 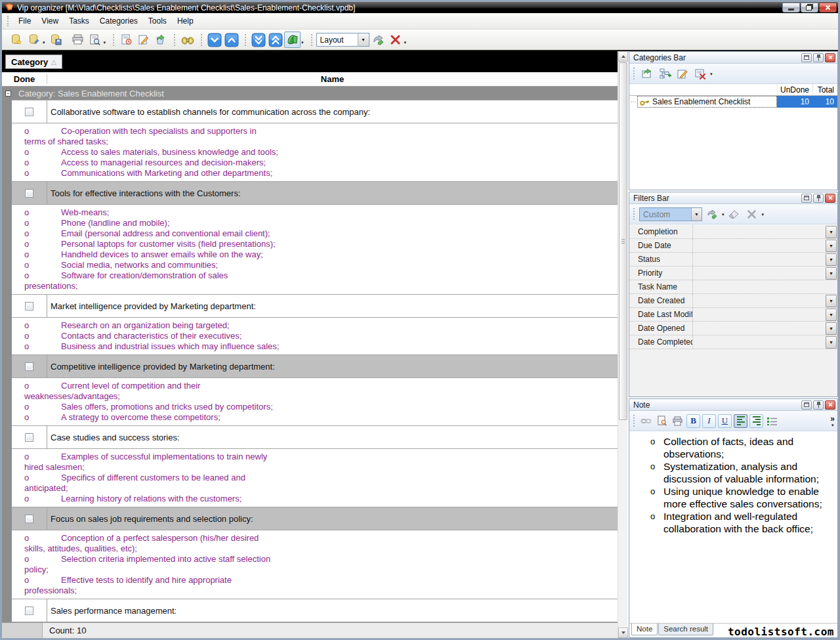 I want to click on task-row: Competitive intelligence provided by Mar…, so click(x=315, y=366).